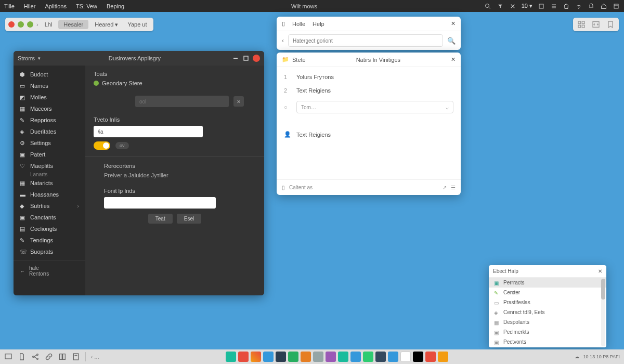  Describe the element at coordinates (369, 90) in the screenshot. I see `list-row-2: 2Text Reigiens` at that location.